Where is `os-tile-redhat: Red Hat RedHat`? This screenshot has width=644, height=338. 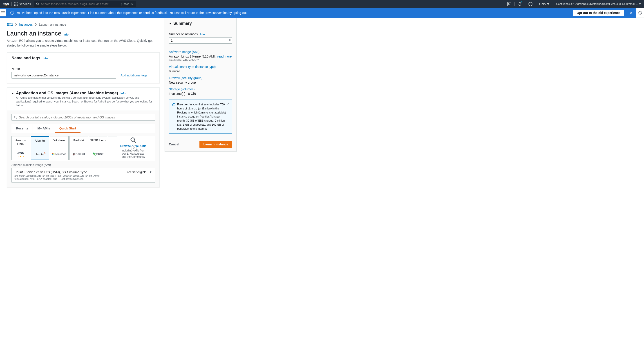
os-tile-redhat: Red Hat RedHat is located at coordinates (79, 148).